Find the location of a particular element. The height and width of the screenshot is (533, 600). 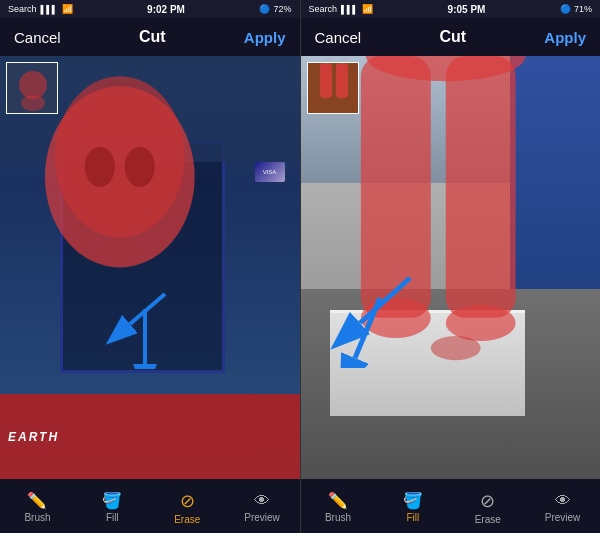

status-right-info-right: 🔵 71% is located at coordinates (576, 9).